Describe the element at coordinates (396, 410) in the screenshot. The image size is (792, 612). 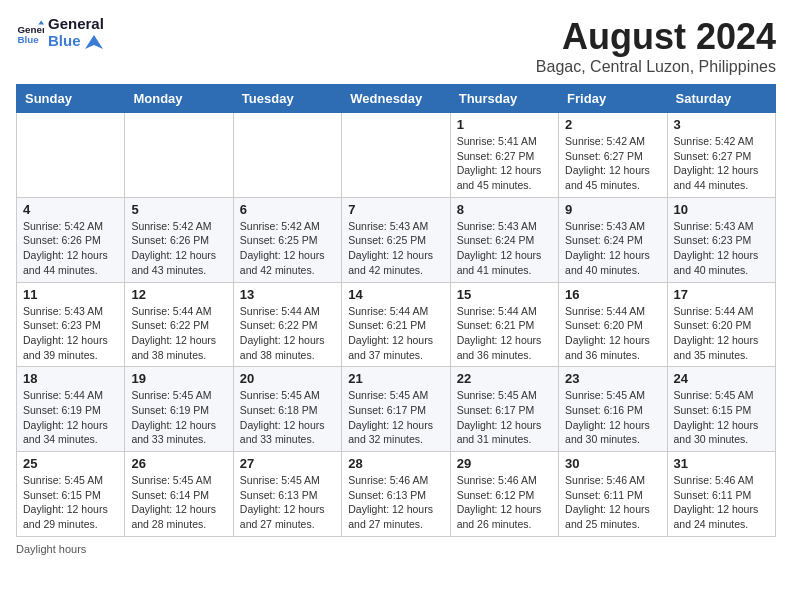
I see `day-cell: 21Sunrise: 5:45 AM Sunset: 6:17 PM Dayli…` at that location.